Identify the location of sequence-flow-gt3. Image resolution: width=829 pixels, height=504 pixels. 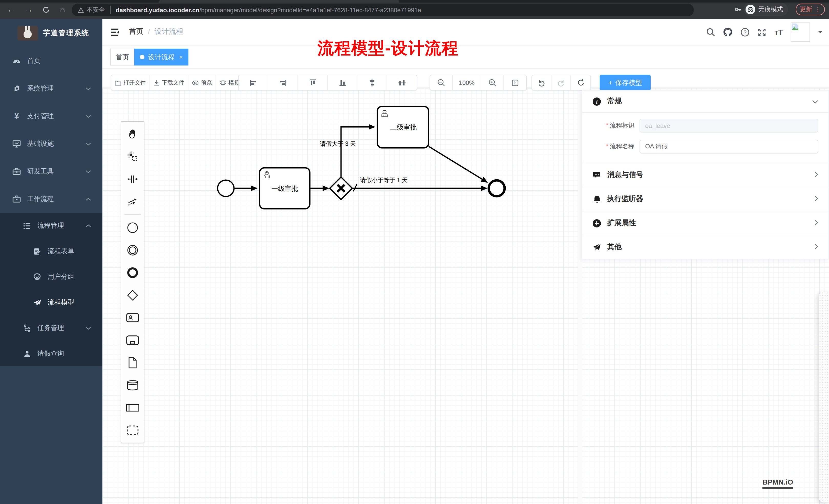
(358, 152).